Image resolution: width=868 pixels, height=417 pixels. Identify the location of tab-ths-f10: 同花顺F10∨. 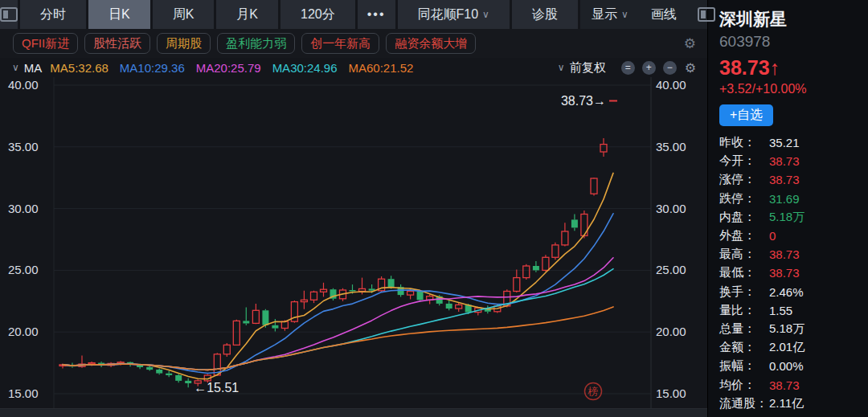
(455, 14).